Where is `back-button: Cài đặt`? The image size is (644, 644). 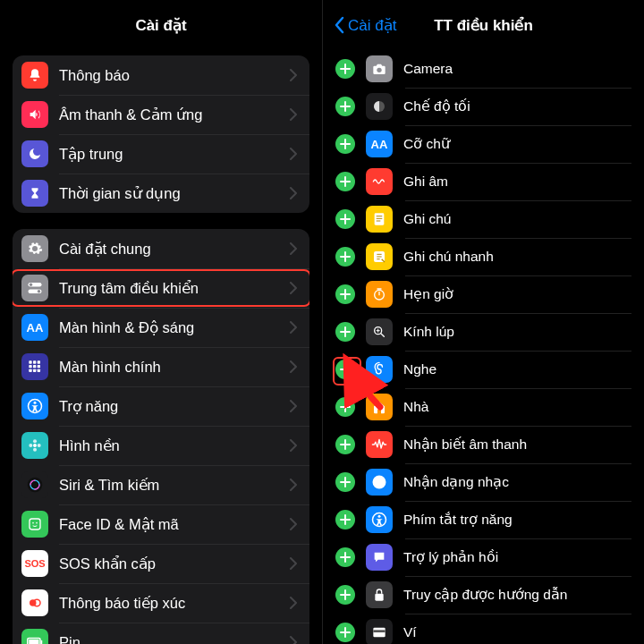
back-button: Cài đặt is located at coordinates (365, 25).